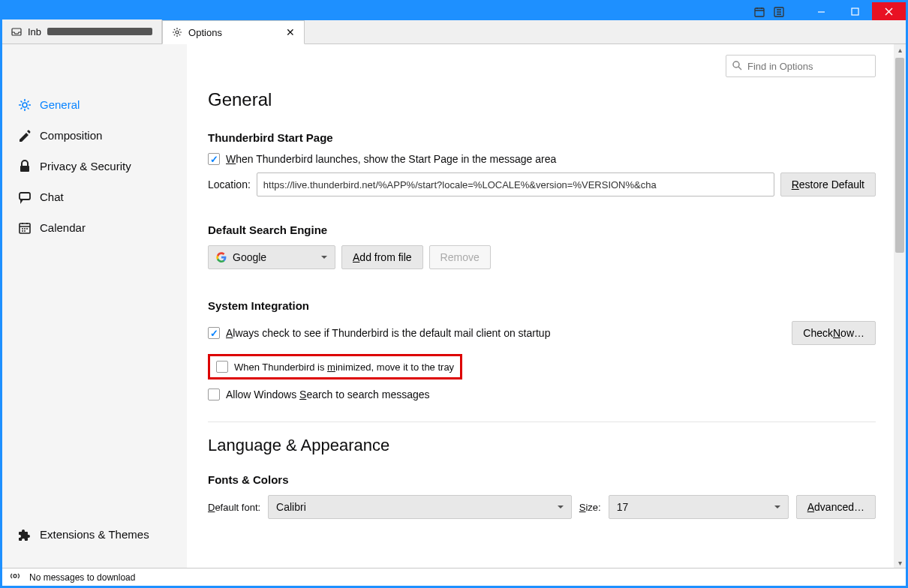  Describe the element at coordinates (335, 367) in the screenshot. I see `highlighted-option: When Thunderbird is minimized, move it t…` at that location.